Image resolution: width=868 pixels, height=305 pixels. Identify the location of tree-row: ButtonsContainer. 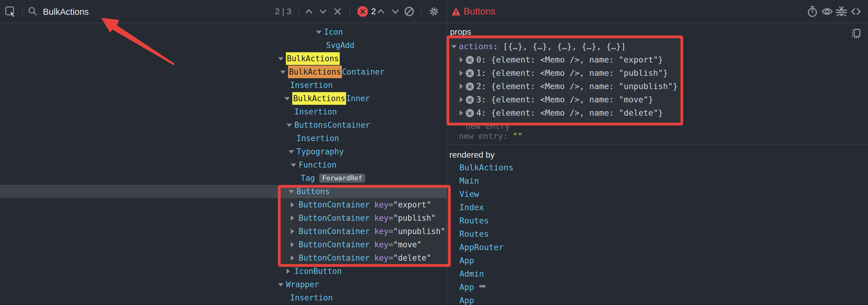
(223, 125).